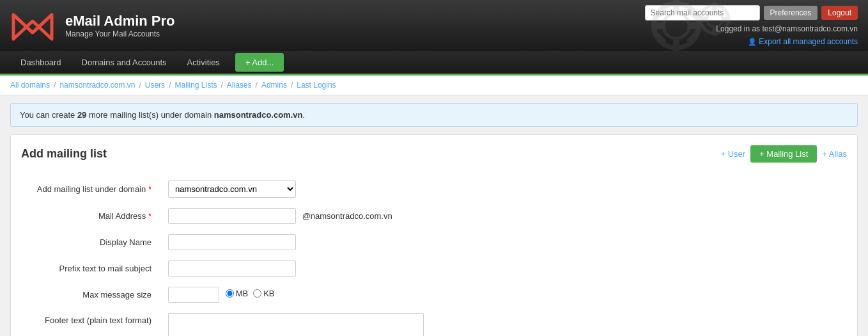  Describe the element at coordinates (30, 85) in the screenshot. I see `breadcrumb-all-domains: All domains` at that location.